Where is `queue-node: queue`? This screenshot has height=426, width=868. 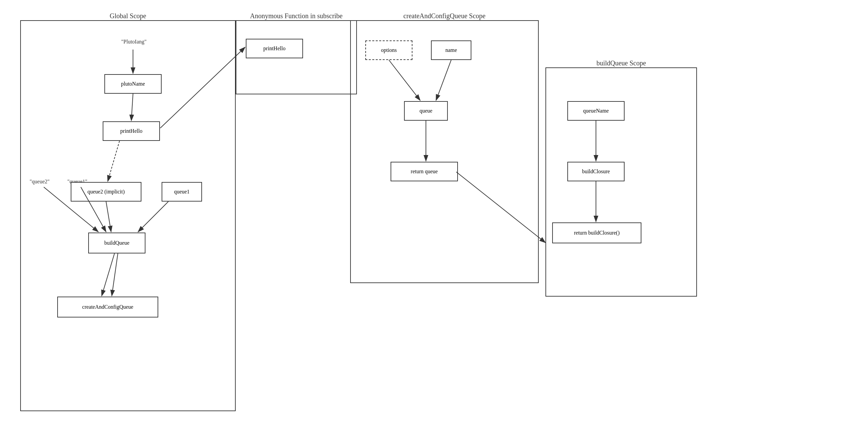
queue-node: queue is located at coordinates (426, 111).